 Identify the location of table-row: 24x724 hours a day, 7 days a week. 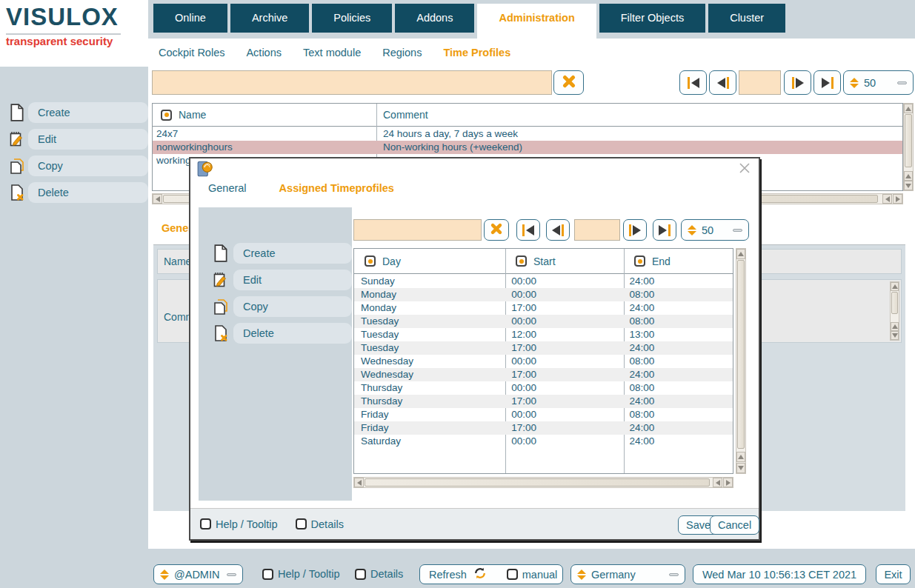
(528, 134).